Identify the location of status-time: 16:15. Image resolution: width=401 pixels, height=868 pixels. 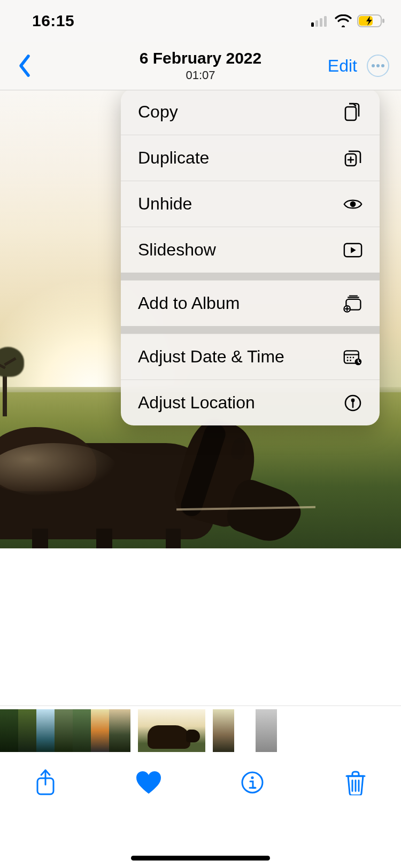
(53, 21).